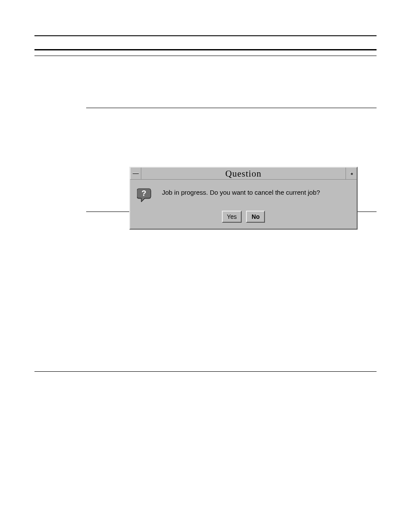  I want to click on dialog-body: ? Job in progress. Do you want to cancel…, so click(243, 204).